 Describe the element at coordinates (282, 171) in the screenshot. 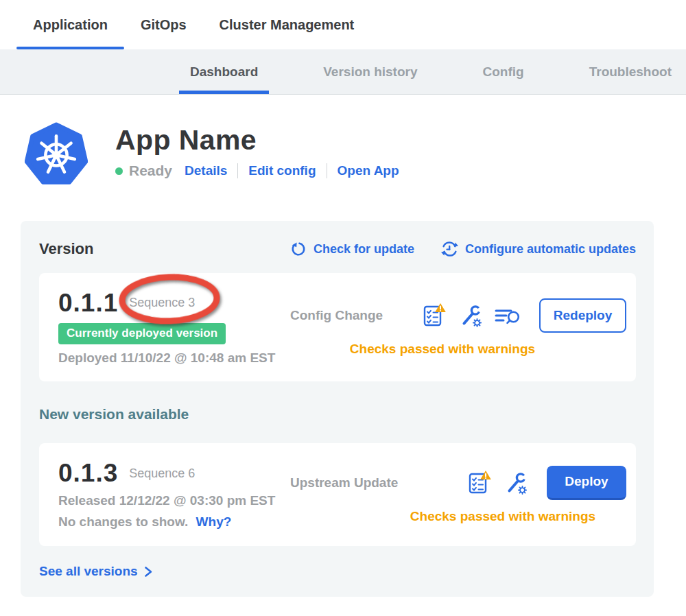

I see `edit-config-link: Edit config` at that location.